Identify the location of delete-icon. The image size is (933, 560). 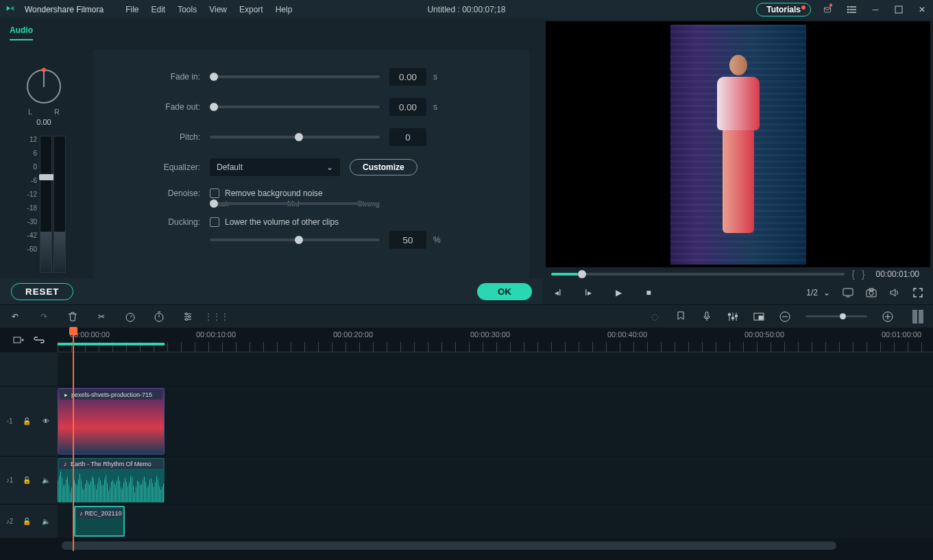
(73, 317).